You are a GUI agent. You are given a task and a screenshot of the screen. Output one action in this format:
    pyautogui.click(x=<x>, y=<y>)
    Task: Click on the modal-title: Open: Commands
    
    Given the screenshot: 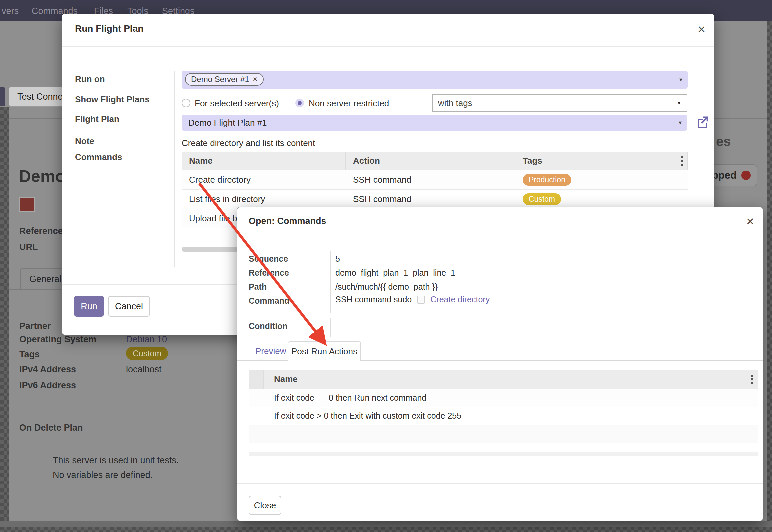 What is the action you would take?
    pyautogui.click(x=287, y=221)
    